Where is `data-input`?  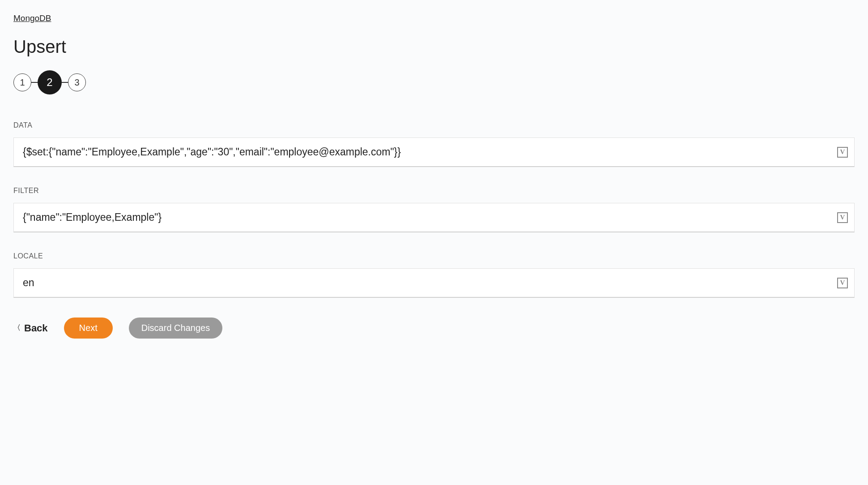
data-input is located at coordinates (429, 152).